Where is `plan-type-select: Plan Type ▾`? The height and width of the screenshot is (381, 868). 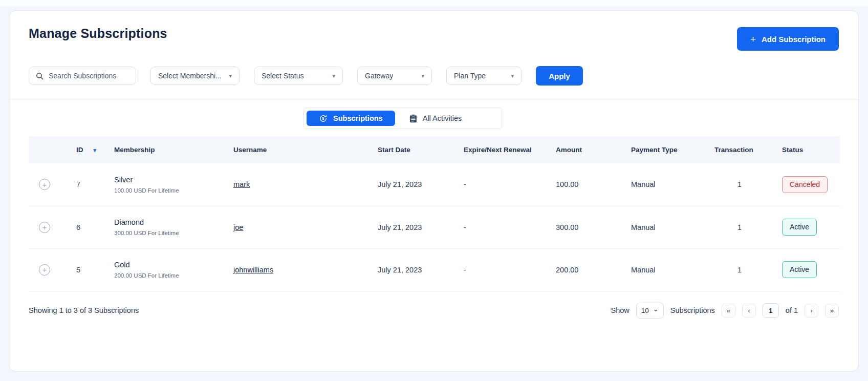
plan-type-select: Plan Type ▾ is located at coordinates (484, 76).